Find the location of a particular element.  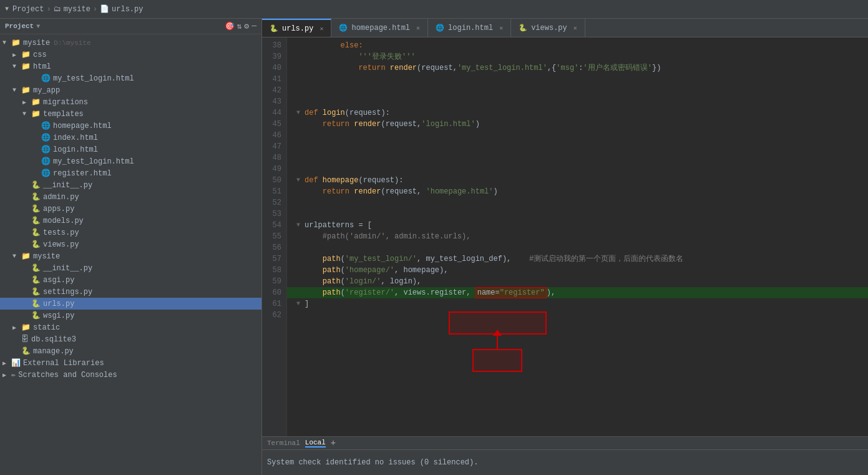

tab-homepage-html: 🌐 homepage.html ✕ is located at coordinates (379, 27).